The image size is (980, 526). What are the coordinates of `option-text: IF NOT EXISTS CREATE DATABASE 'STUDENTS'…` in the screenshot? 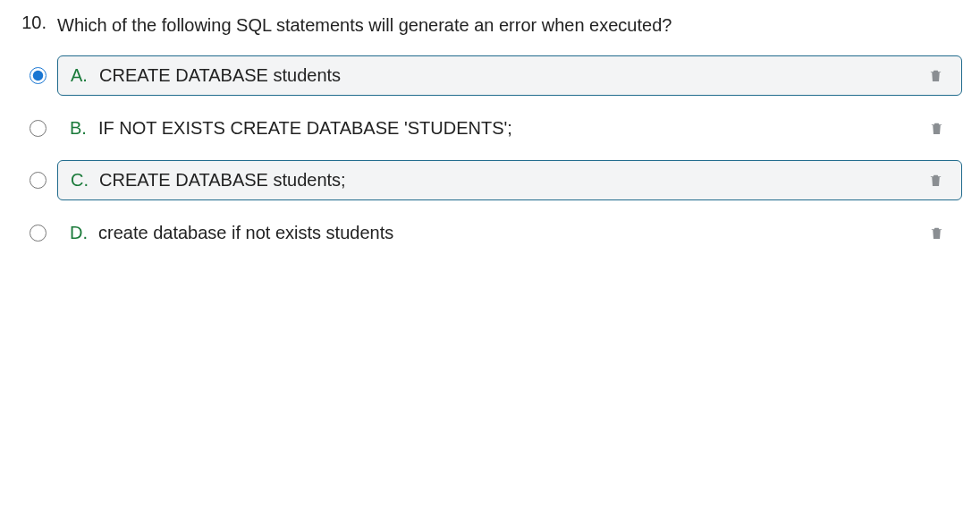 It's located at (511, 129).